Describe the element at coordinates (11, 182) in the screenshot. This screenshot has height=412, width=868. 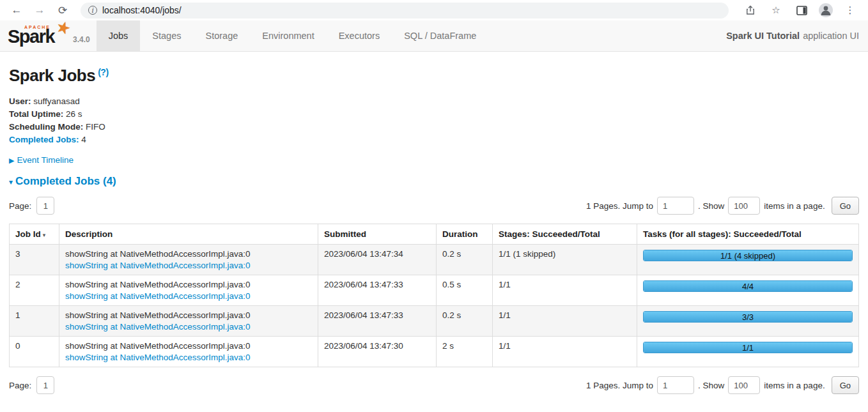
I see `expanded-caret-icon: ▾` at that location.